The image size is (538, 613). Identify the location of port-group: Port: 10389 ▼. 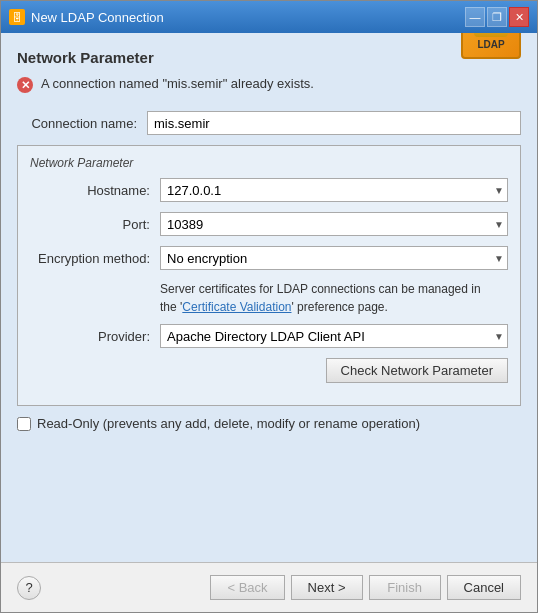
(269, 224).